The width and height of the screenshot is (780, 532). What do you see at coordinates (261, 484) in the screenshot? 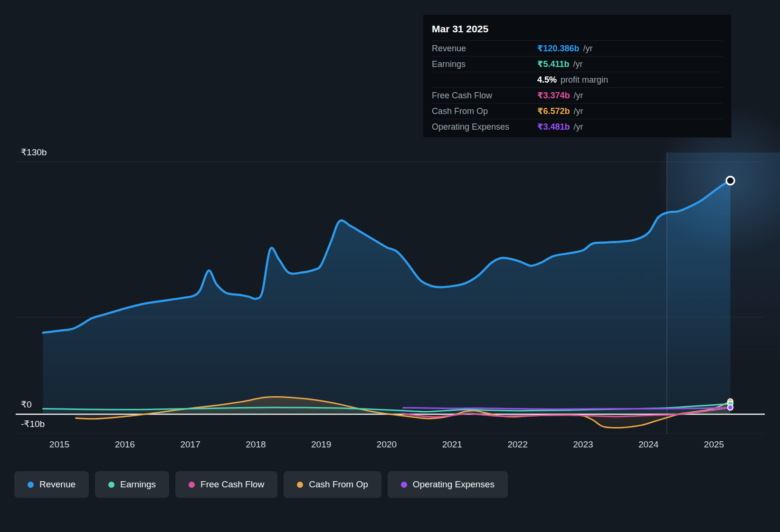
I see `legend: Revenue Earnings Free Cash Flow Cash Fro…` at bounding box center [261, 484].